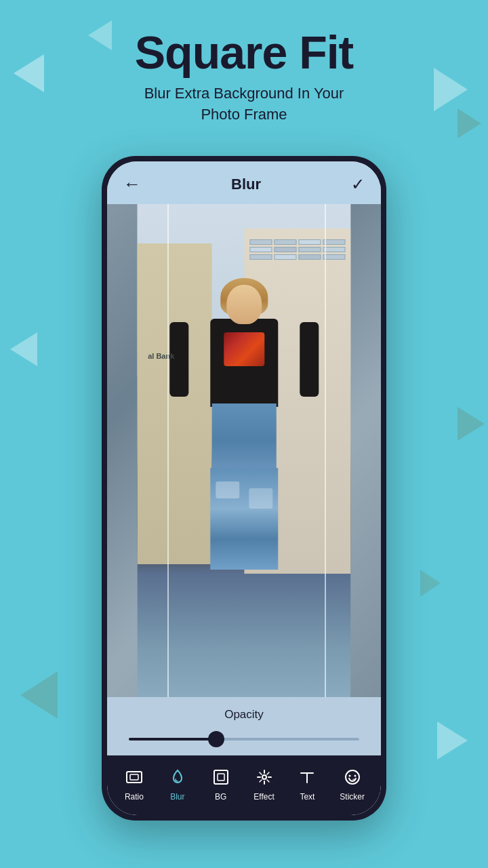 Image resolution: width=488 pixels, height=868 pixels. Describe the element at coordinates (244, 715) in the screenshot. I see `opacity-label: Opacity` at that location.